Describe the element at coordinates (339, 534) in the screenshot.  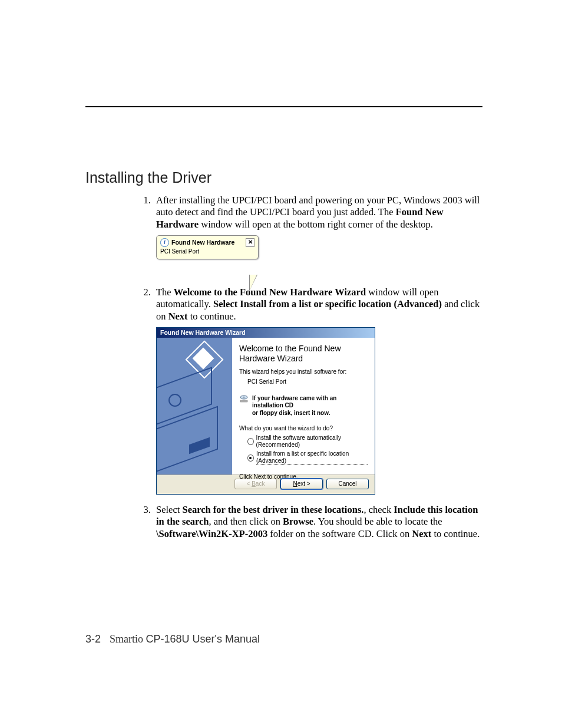
I see `step3-mid4: folder on the software CD. Click on` at that location.